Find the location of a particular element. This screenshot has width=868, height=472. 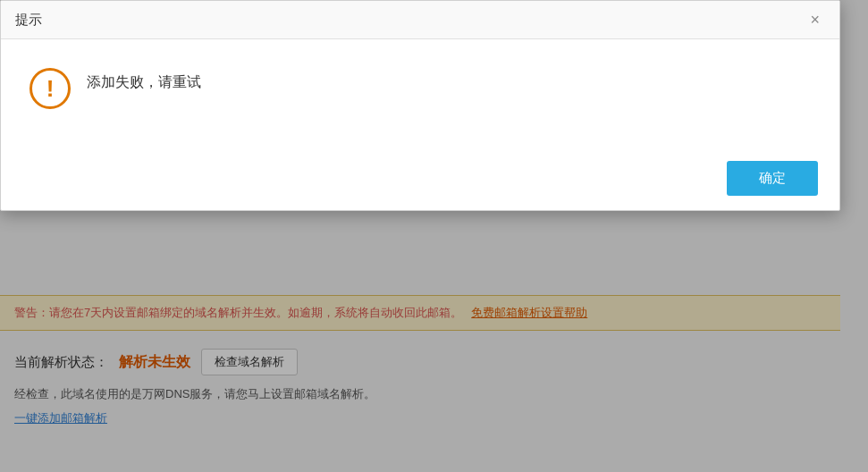

dialog-footer: 确定 is located at coordinates (420, 179).